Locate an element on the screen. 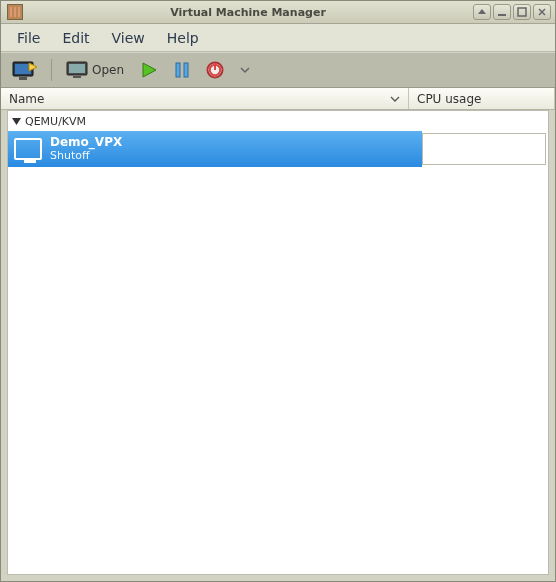  column-cpu-label: CPU usage is located at coordinates (449, 99).